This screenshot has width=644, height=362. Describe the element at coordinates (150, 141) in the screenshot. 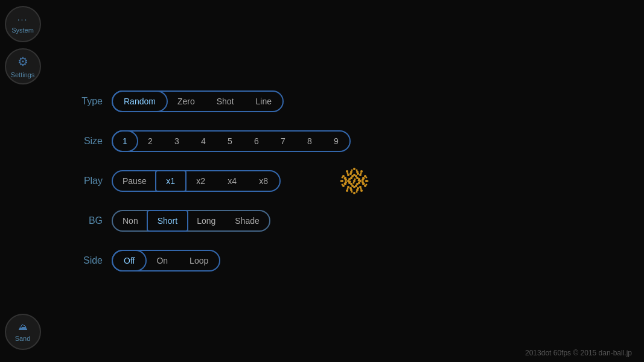

I see `size-2-button: 2` at that location.